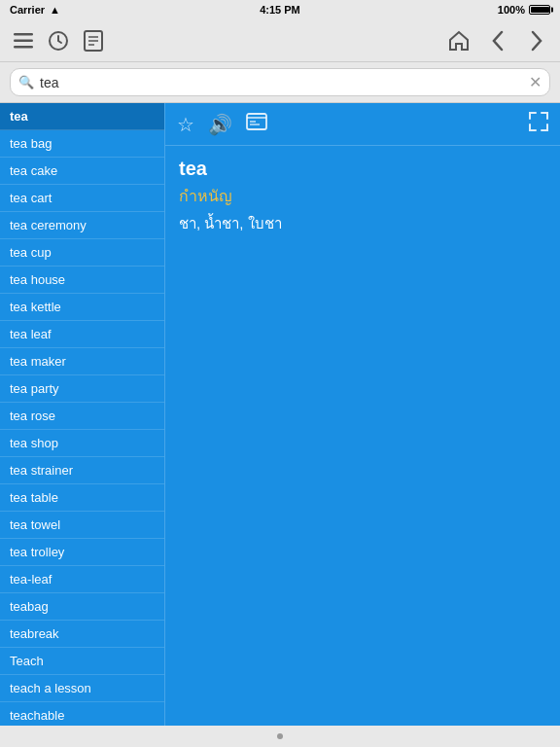  I want to click on list-item-tea-leaf2: tea-leaf, so click(82, 580).